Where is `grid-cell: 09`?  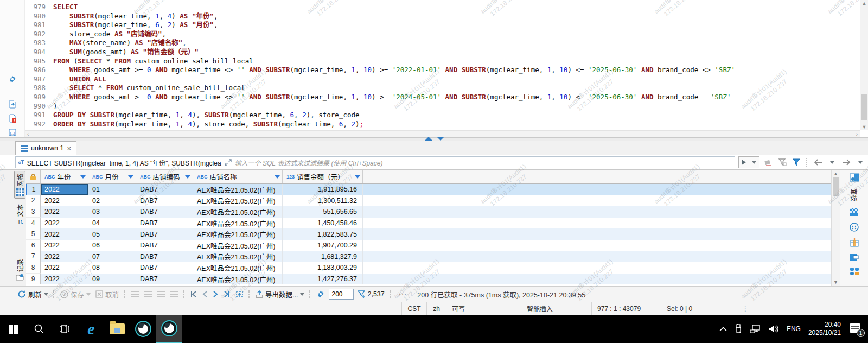
grid-cell: 09 is located at coordinates (112, 279).